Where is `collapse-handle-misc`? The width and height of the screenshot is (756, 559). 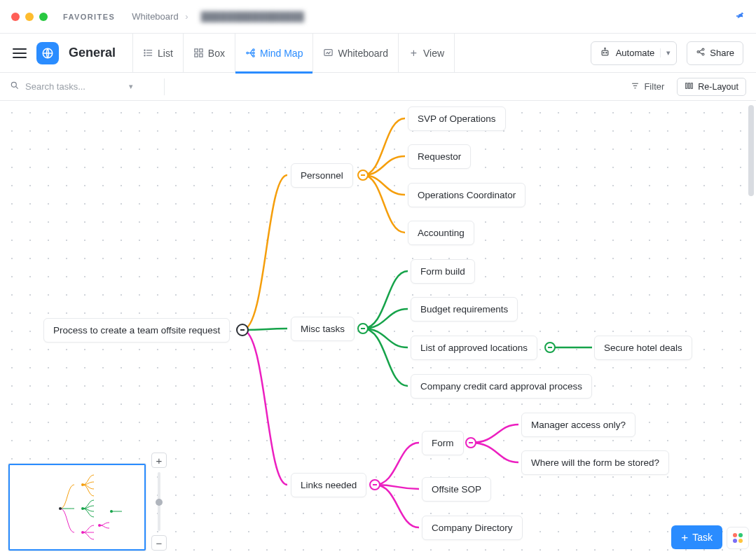
collapse-handle-misc is located at coordinates (363, 329).